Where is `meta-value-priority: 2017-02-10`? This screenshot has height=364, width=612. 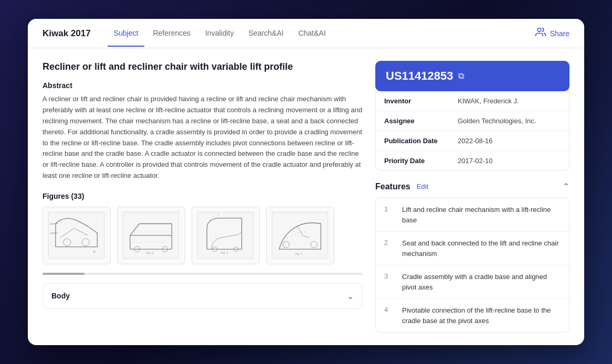 meta-value-priority: 2017-02-10 is located at coordinates (476, 160).